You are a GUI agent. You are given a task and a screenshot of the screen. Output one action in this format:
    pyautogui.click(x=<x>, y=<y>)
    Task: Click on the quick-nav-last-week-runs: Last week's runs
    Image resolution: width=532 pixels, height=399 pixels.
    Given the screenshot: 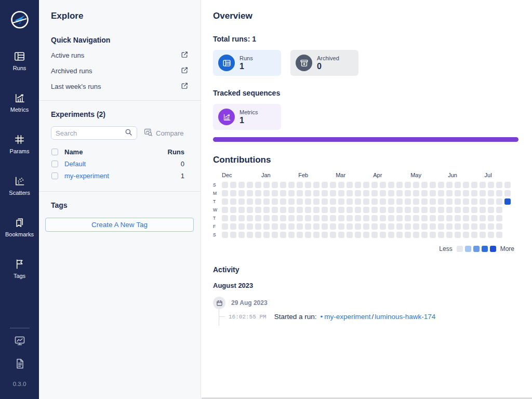 What is the action you would take?
    pyautogui.click(x=119, y=86)
    